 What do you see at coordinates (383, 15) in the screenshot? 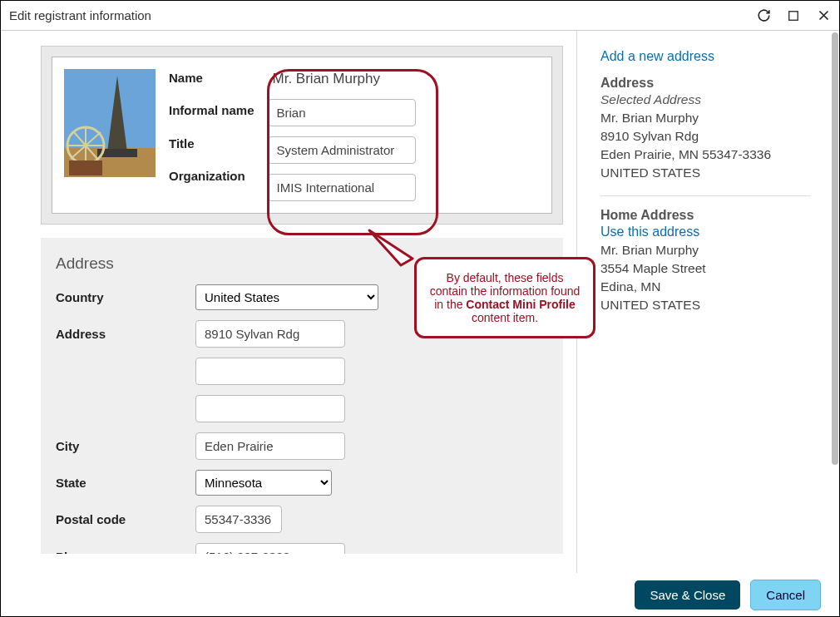
I see `window-title: Edit registrant information` at bounding box center [383, 15].